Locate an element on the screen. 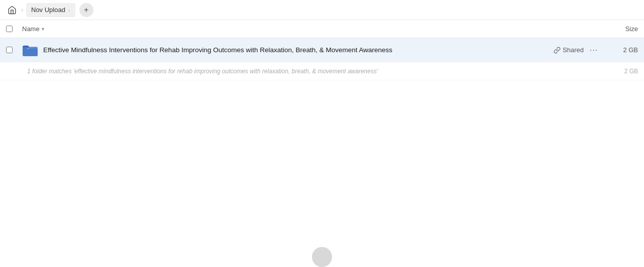  link-icon is located at coordinates (557, 50).